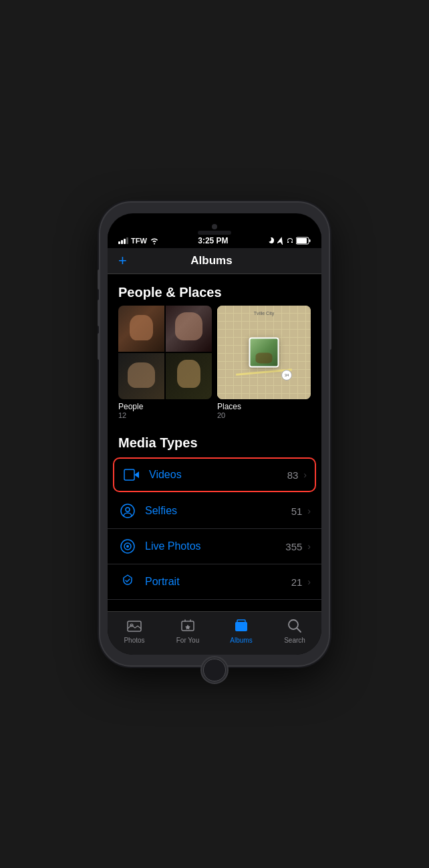 This screenshot has height=868, width=429. I want to click on speaker, so click(214, 233).